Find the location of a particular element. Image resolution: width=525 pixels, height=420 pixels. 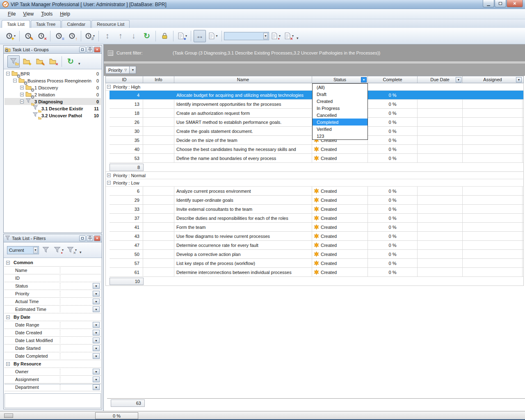

status-filter-option: In Progress is located at coordinates (340, 108).